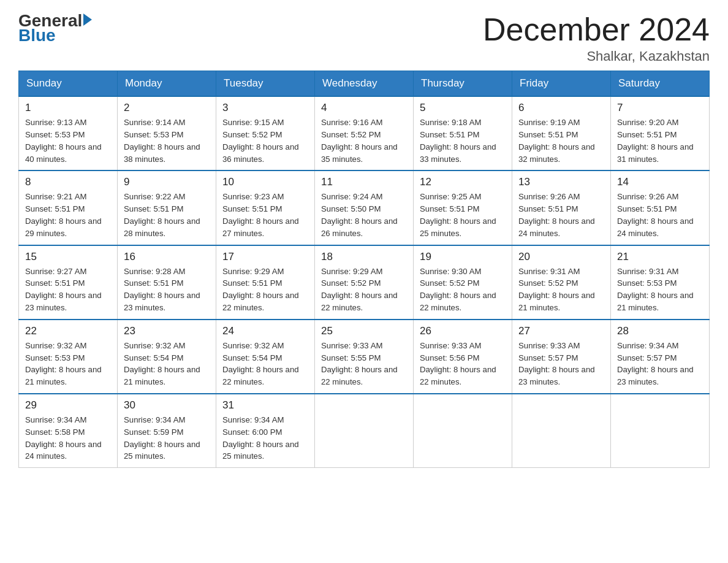 The height and width of the screenshot is (563, 728). What do you see at coordinates (556, 364) in the screenshot?
I see `day-info: Sunrise: 9:33 AMSunset: 5:57 PMDaylight:…` at bounding box center [556, 364].